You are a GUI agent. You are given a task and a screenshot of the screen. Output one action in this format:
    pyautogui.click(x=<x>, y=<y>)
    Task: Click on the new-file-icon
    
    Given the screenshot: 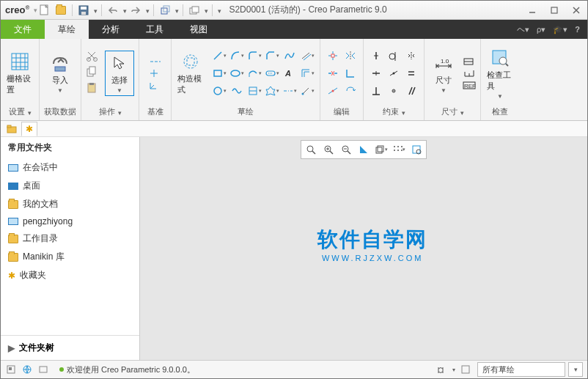 What is the action you would take?
    pyautogui.click(x=45, y=10)
    